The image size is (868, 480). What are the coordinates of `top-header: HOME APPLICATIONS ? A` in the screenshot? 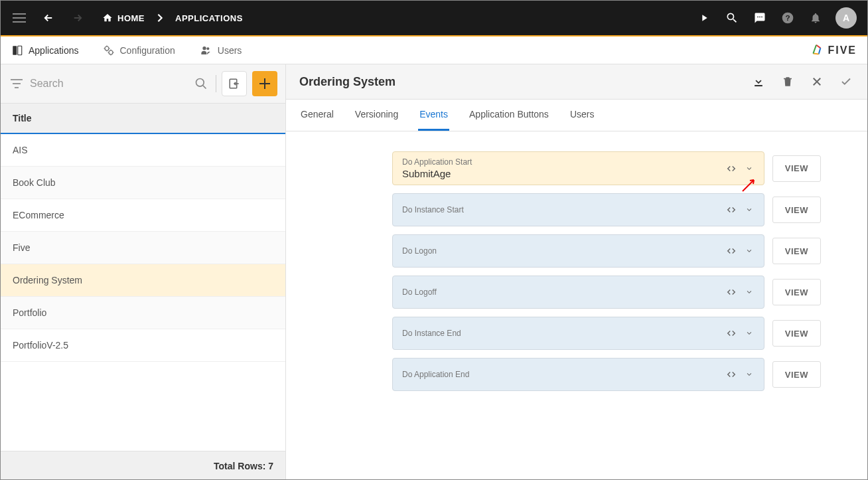 It's located at (434, 19).